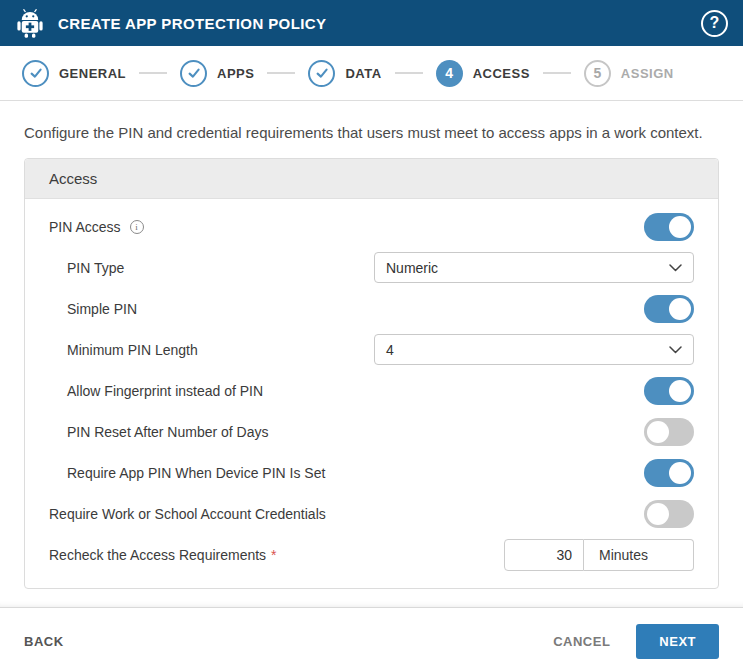 Image resolution: width=743 pixels, height=670 pixels. I want to click on page-description: Configure the PIN and credential require…, so click(372, 132).